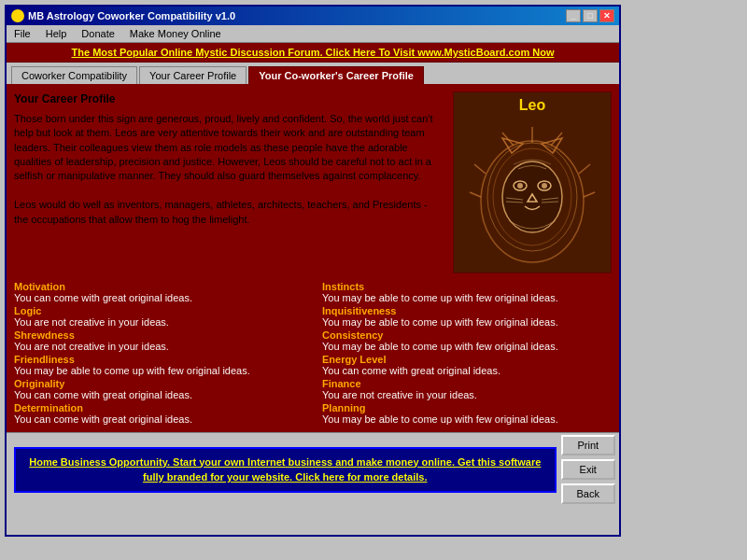 This screenshot has height=560, width=747. What do you see at coordinates (532, 105) in the screenshot?
I see `sign-name: Leo` at bounding box center [532, 105].